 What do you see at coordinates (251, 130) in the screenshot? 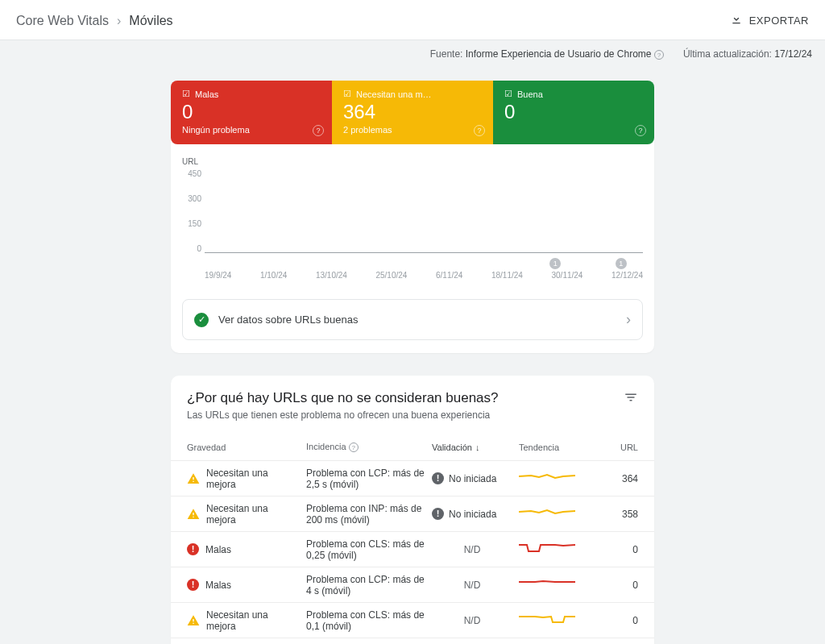
I see `tile-bad-sub: Ningún problema` at bounding box center [251, 130].